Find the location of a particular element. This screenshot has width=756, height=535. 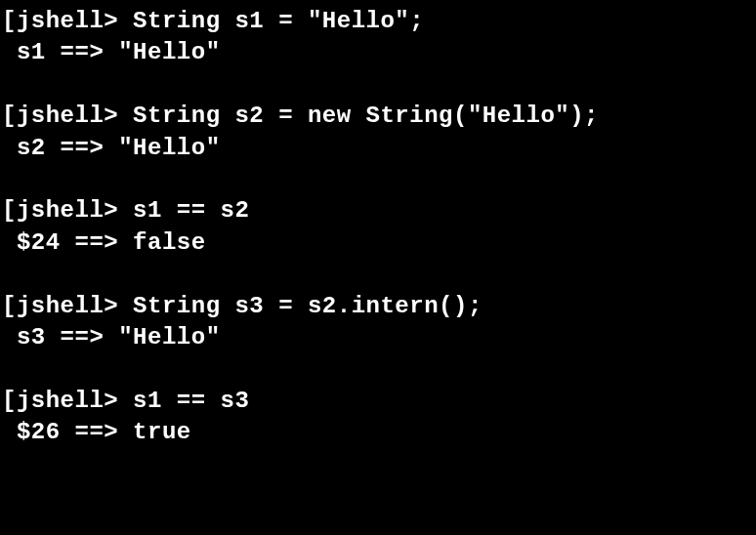

terminal-line: s3 ==> "Hello" is located at coordinates (378, 338).